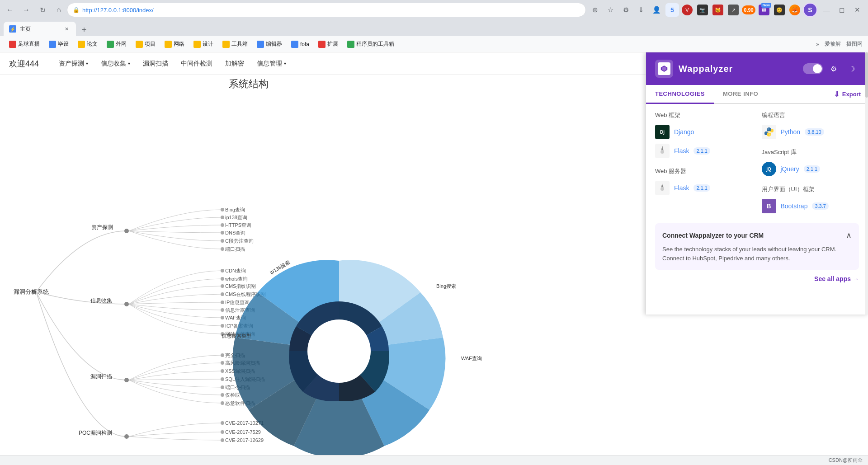 The height and width of the screenshot is (465, 868). Describe the element at coordinates (811, 162) in the screenshot. I see `js-library-section: JavaScript 库 jQ jQuery 2.1.1` at that location.